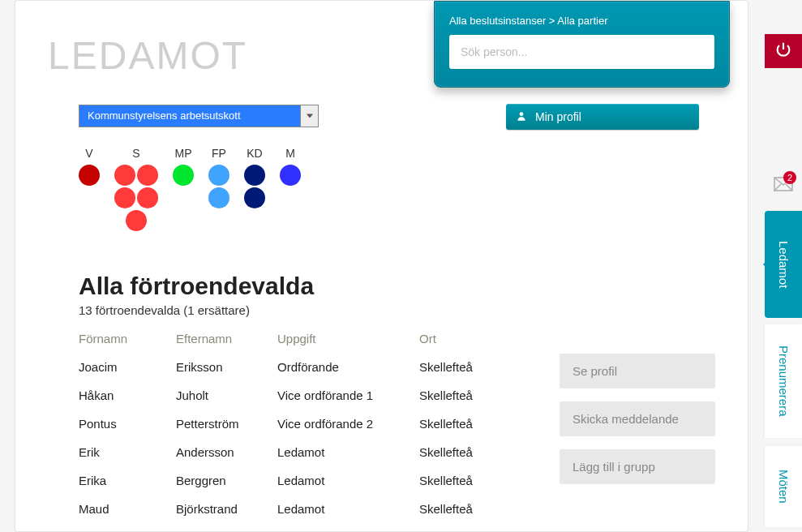 This screenshot has height=532, width=802. I want to click on envelope-icon: 2, so click(783, 186).